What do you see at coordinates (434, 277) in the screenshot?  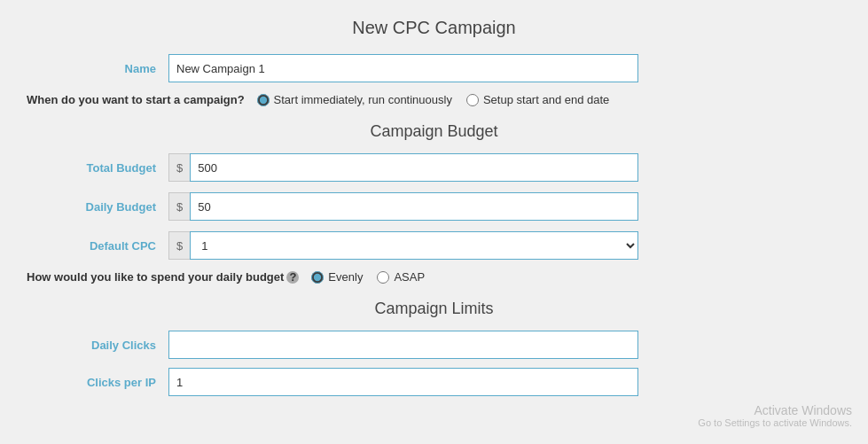 I see `daily-spend-row: How would you like to spend your daily b…` at bounding box center [434, 277].